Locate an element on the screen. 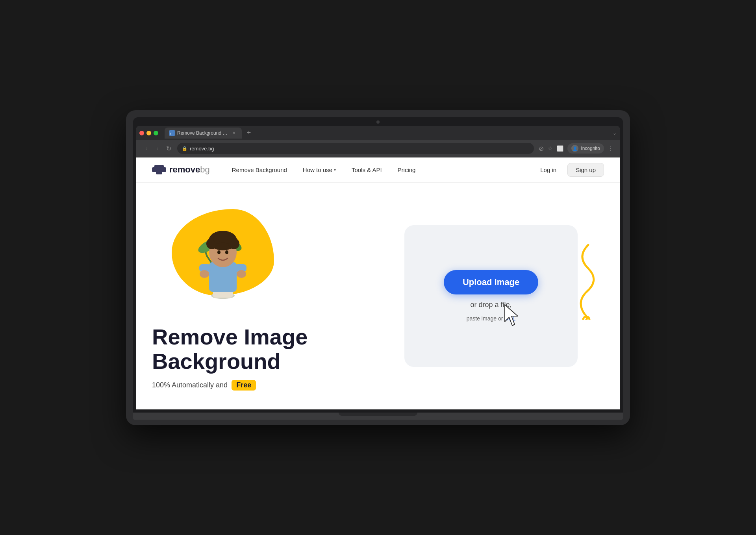 This screenshot has width=756, height=535. forward-button: › is located at coordinates (158, 148).